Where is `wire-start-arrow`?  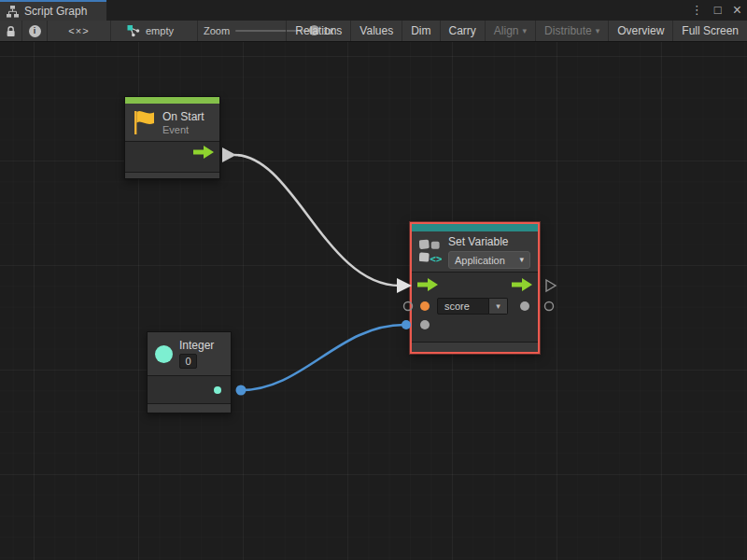 wire-start-arrow is located at coordinates (230, 155).